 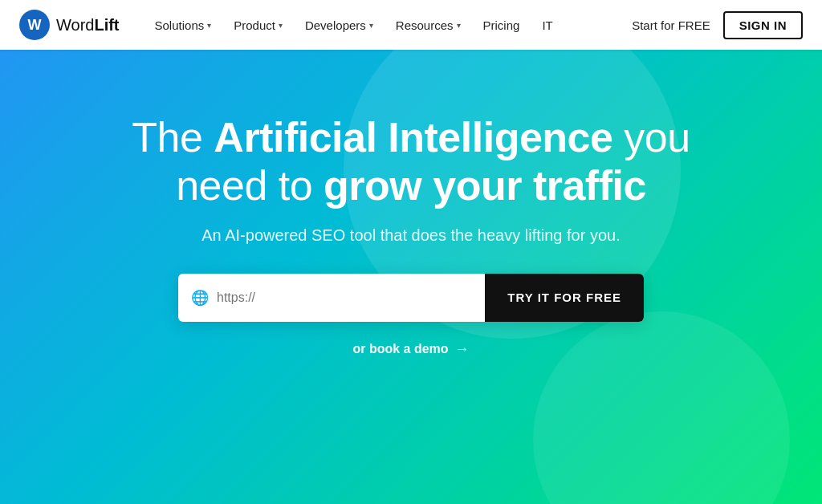 I want to click on logo: W WordLift, so click(x=69, y=25).